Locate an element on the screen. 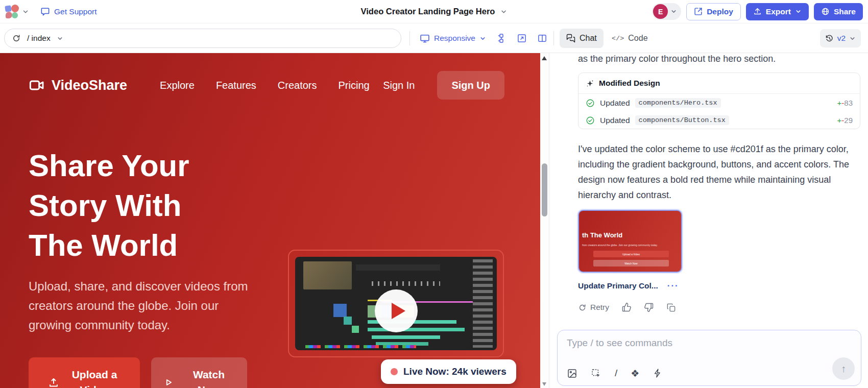  assistant-message-tail: as the primary color throughout the hero… is located at coordinates (719, 59).